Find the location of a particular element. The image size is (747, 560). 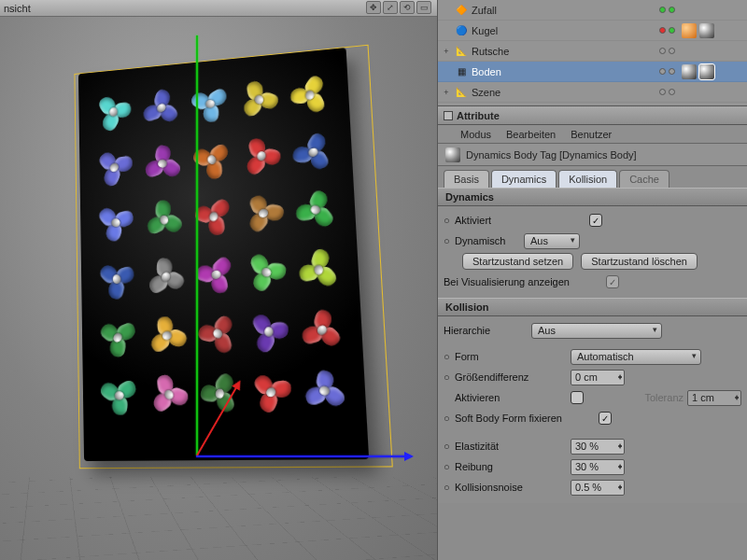

attribute-tabs: Basis Dynamics Kollision Cache is located at coordinates (592, 177).